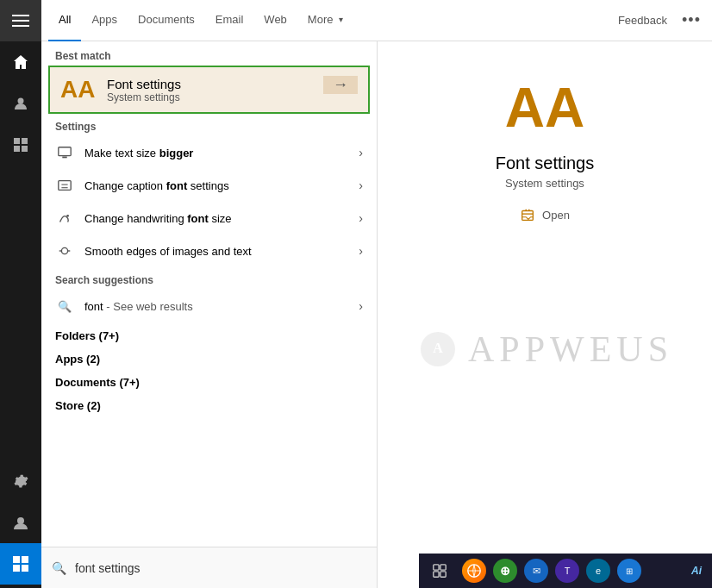 The height and width of the screenshot is (588, 712). What do you see at coordinates (21, 522) in the screenshot?
I see `sidebar-user-button` at bounding box center [21, 522].